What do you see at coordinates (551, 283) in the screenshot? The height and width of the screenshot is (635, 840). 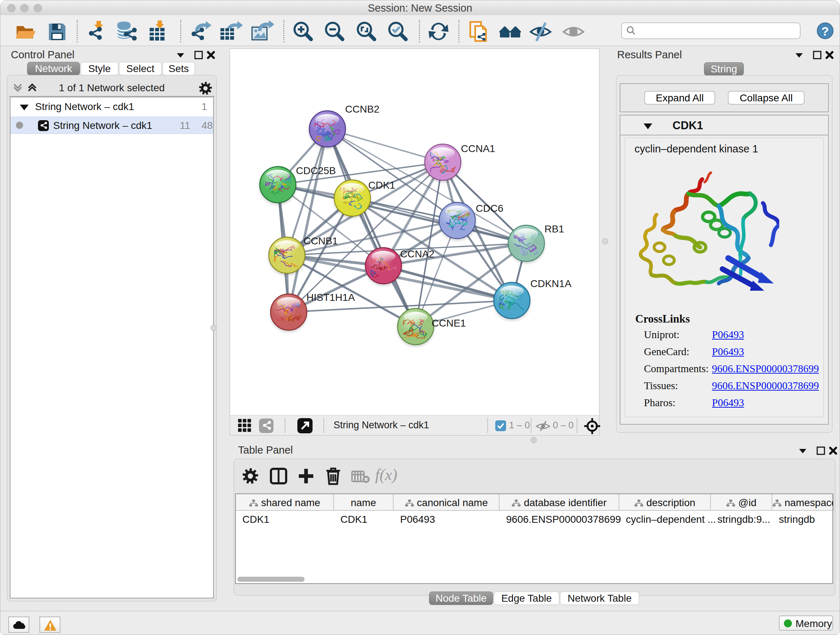 I see `svg-text: CDKN1A` at bounding box center [551, 283].